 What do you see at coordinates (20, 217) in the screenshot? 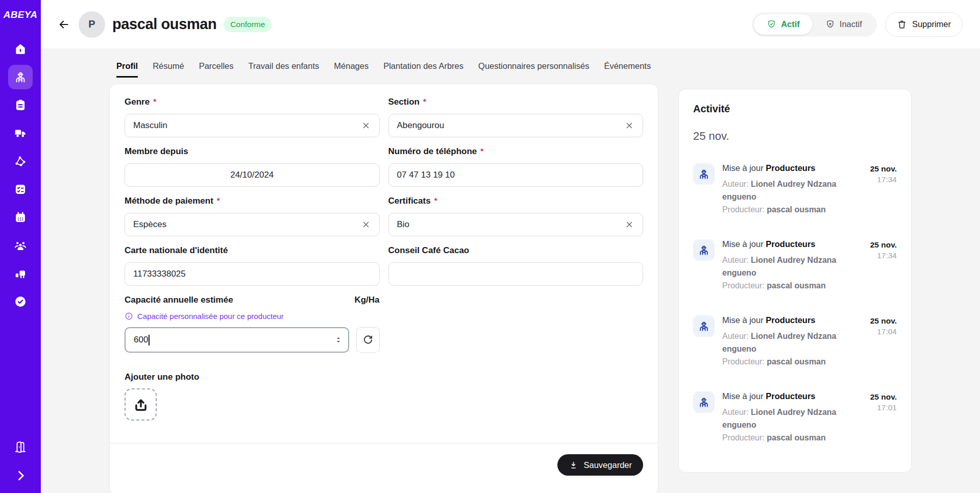
I see `calendar-icon` at bounding box center [20, 217].